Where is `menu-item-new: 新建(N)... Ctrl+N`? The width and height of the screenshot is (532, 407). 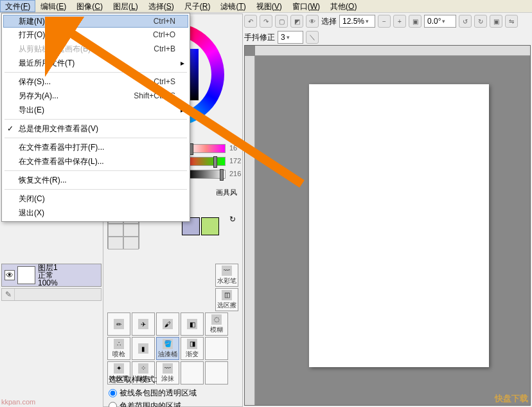 menu-item-new: 新建(N)... Ctrl+N is located at coordinates (96, 21).